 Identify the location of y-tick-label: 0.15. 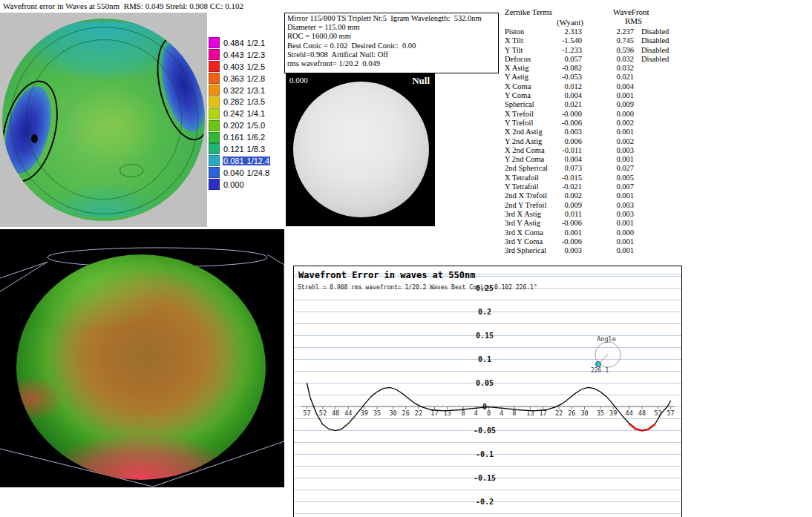
(485, 335).